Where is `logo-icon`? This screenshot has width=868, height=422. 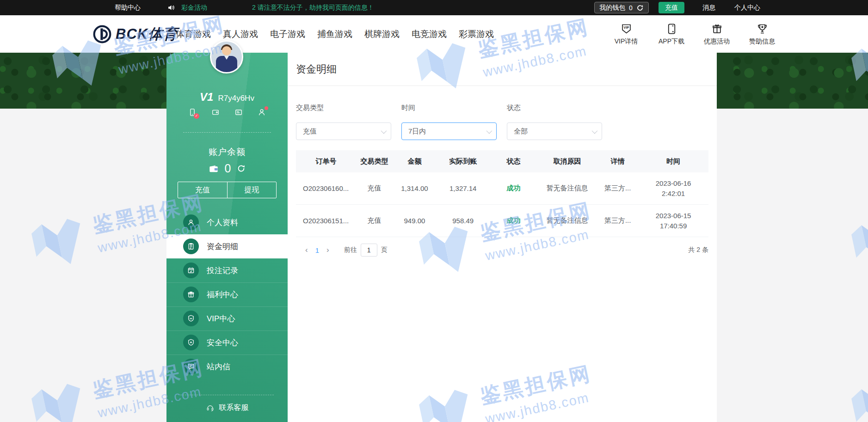 logo-icon is located at coordinates (102, 34).